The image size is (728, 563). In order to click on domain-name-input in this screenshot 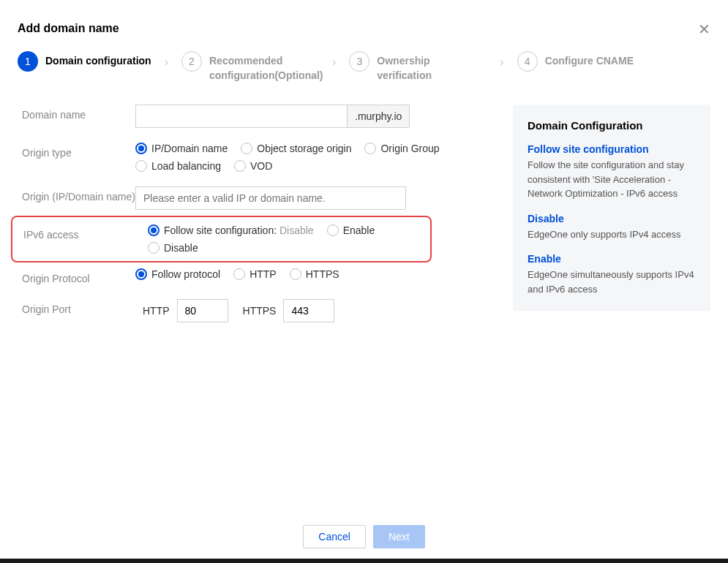, I will do `click(241, 116)`.